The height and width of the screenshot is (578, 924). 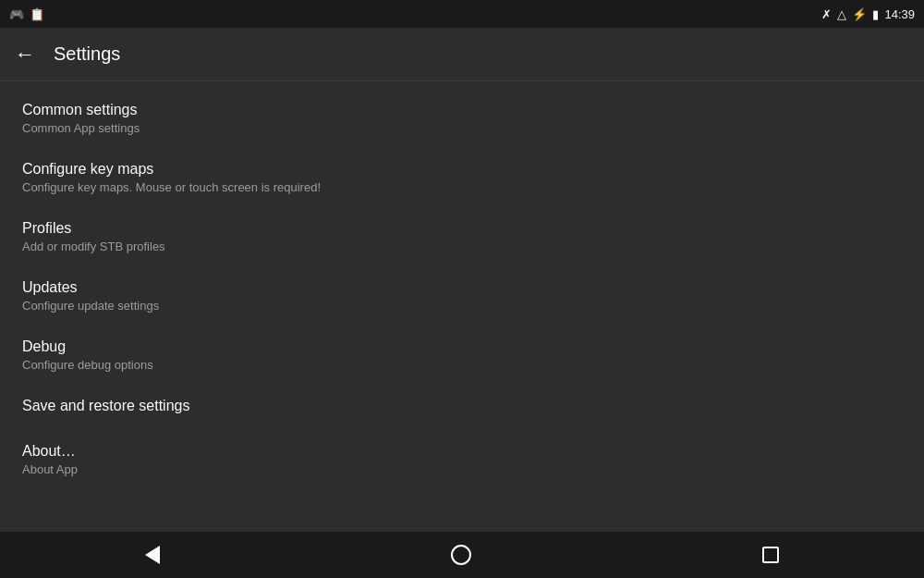 What do you see at coordinates (462, 460) in the screenshot?
I see `settings-item-about: About…About App` at bounding box center [462, 460].